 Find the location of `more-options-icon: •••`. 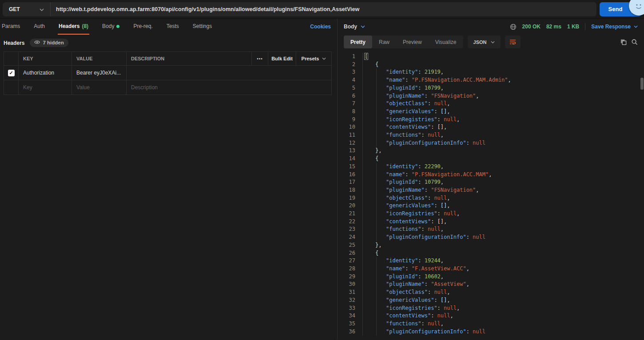

more-options-icon: ••• is located at coordinates (259, 59).